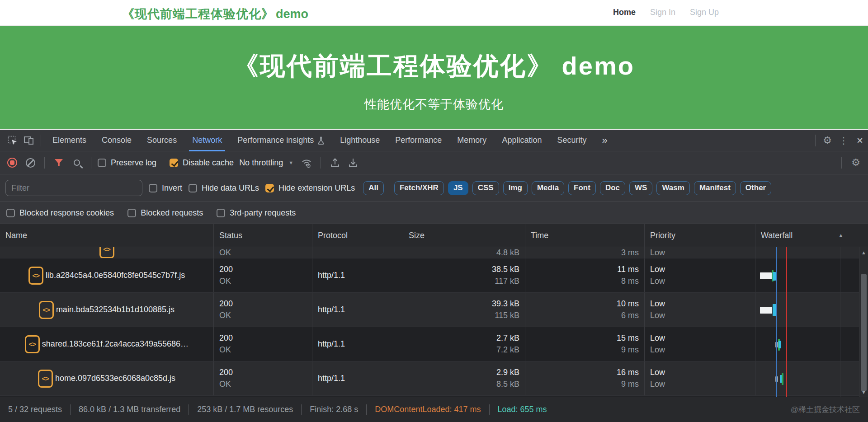 Image resolution: width=868 pixels, height=422 pixels. I want to click on filter-type-doc: Doc, so click(613, 188).